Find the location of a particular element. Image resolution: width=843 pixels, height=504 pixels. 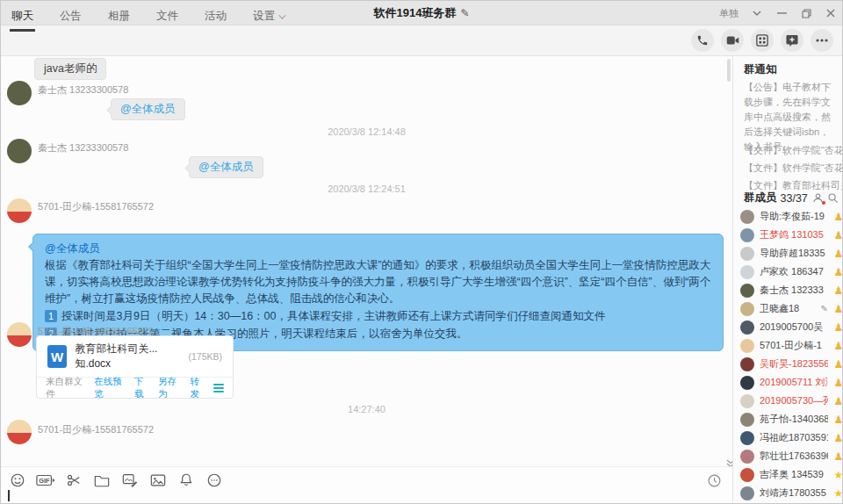

member-row: 卫晓鑫18 ✎ ♟ is located at coordinates (792, 309).